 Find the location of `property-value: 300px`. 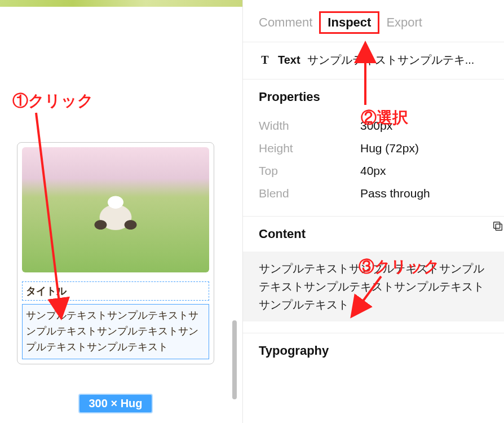

property-value: 300px is located at coordinates (377, 126).